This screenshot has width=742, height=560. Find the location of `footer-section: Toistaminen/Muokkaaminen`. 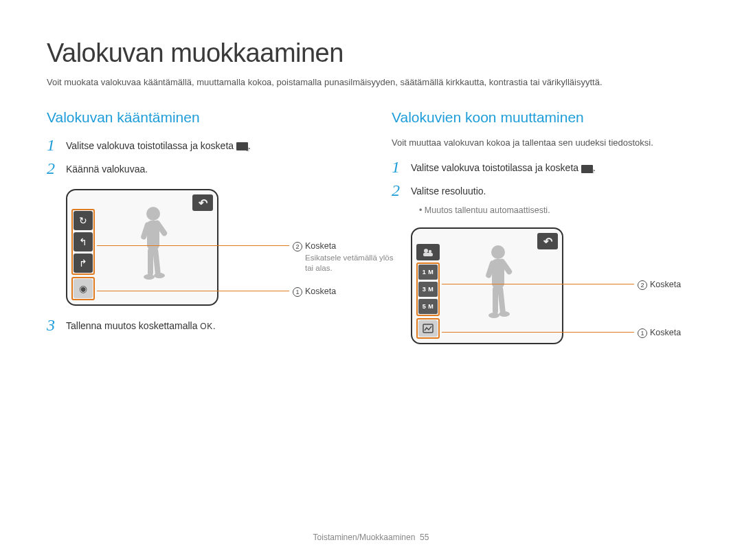

footer-section: Toistaminen/Muokkaaminen is located at coordinates (364, 537).